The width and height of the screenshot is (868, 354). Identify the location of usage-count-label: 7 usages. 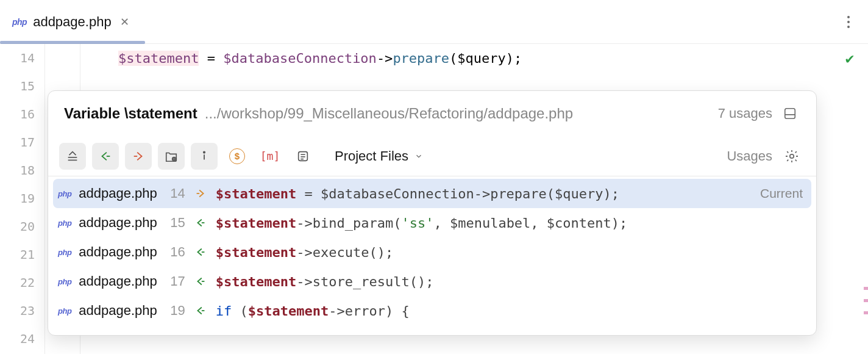
(745, 114).